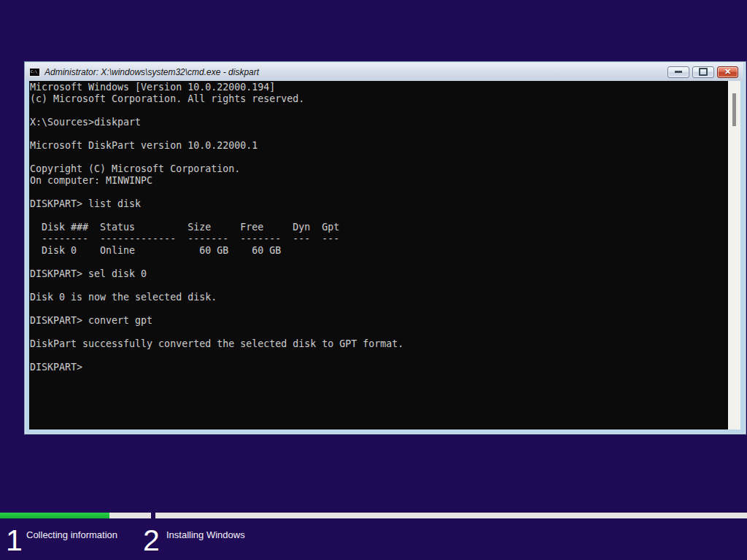  I want to click on maximize-button, so click(703, 72).